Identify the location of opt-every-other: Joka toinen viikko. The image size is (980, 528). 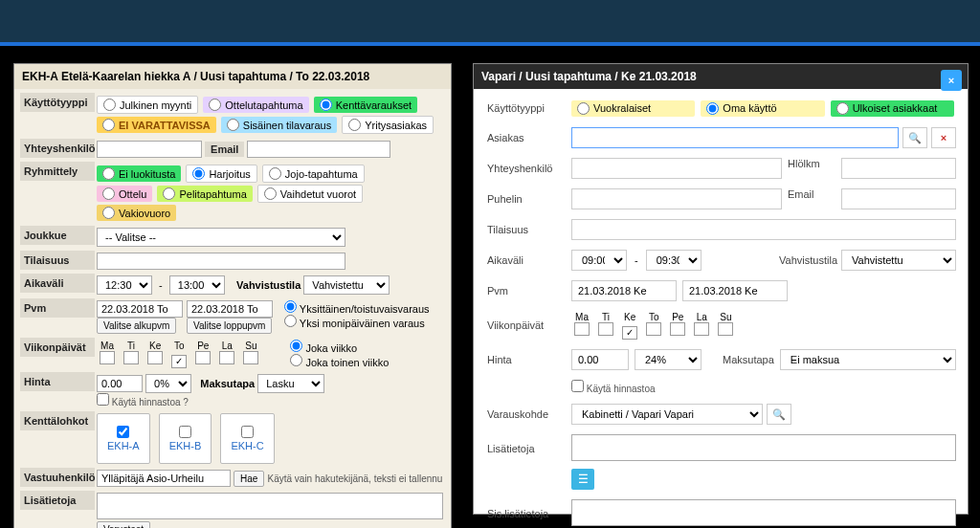
(339, 363).